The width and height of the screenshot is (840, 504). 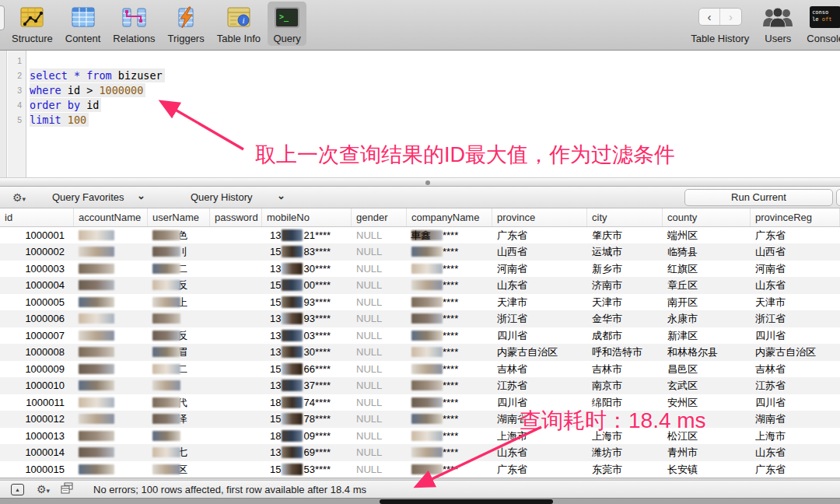 What do you see at coordinates (710, 17) in the screenshot?
I see `history-back-icon: ‹` at bounding box center [710, 17].